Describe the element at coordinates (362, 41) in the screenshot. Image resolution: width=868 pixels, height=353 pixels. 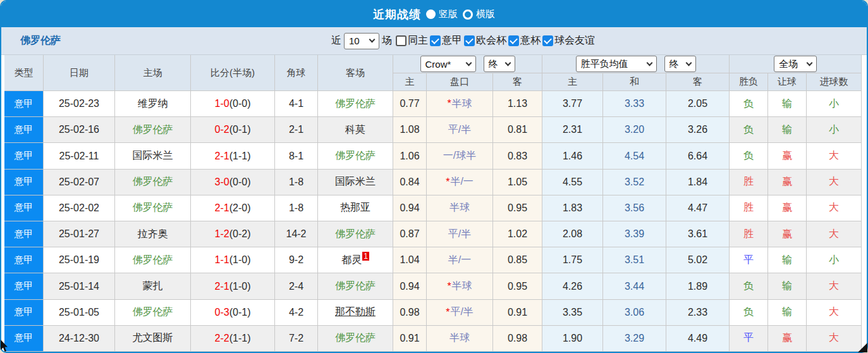
I see `match-count-select: 10` at that location.